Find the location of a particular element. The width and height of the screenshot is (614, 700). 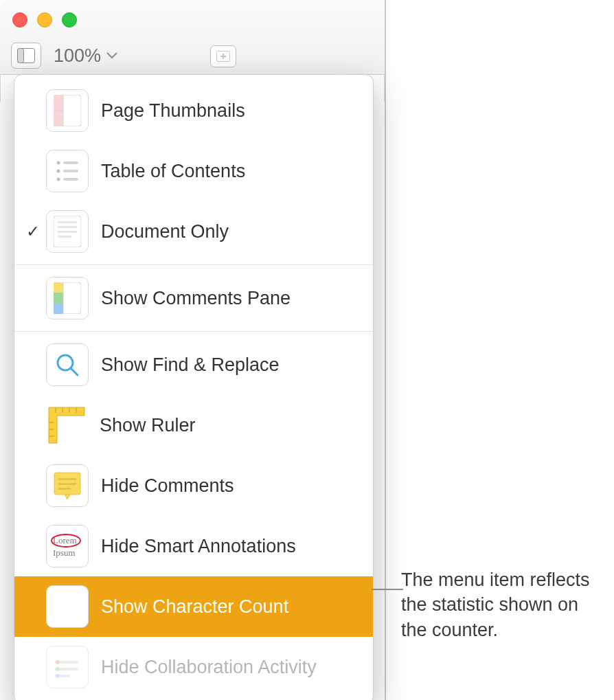

window-controls is located at coordinates (45, 20).